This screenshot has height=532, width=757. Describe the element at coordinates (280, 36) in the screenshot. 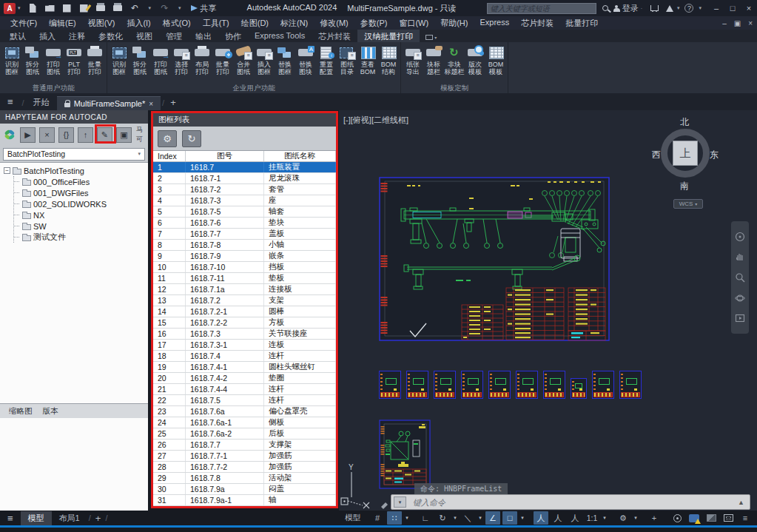

I see `ribbon-tab: Express Tools` at that location.